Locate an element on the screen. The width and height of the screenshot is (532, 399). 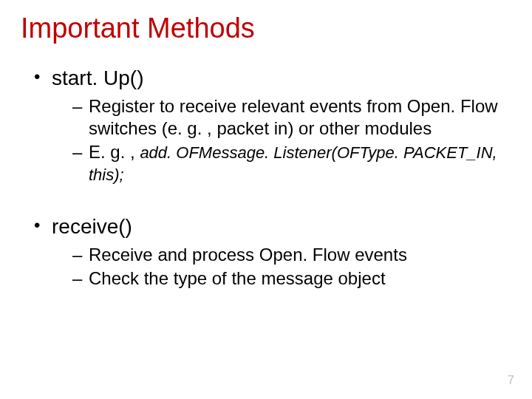
sub-receive-process: Receive and process Open. Flow events is located at coordinates (292, 255).